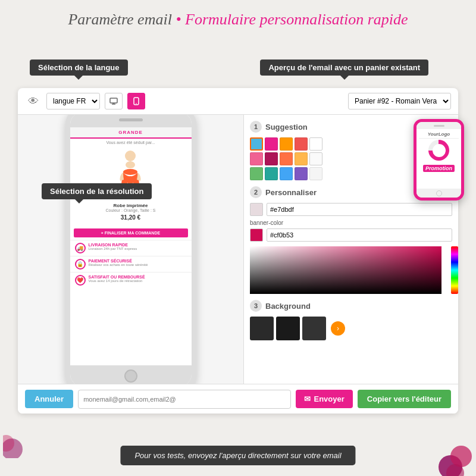  What do you see at coordinates (291, 193) in the screenshot?
I see `section-personnaliser-title: Personnaliser` at bounding box center [291, 193].